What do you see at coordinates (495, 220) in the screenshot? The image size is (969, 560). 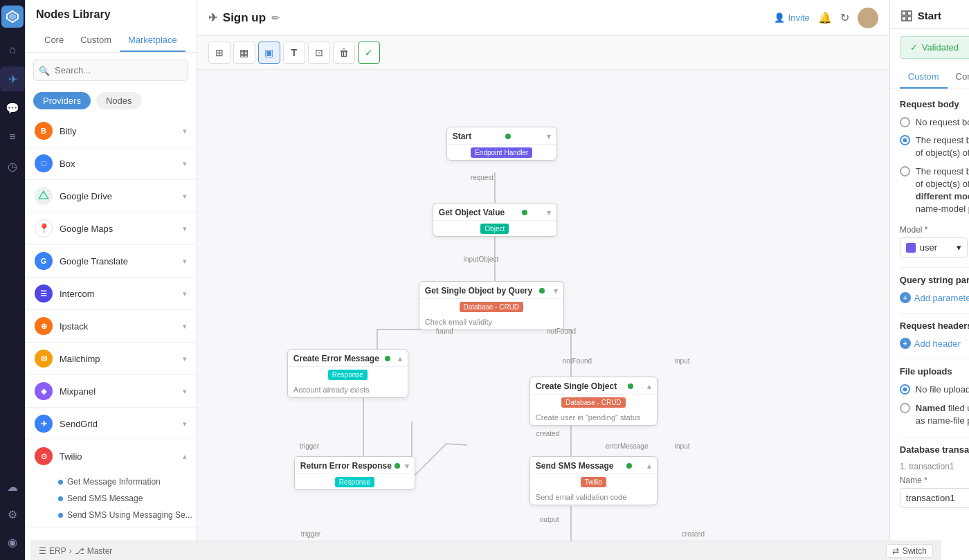 I see `node-get-object-value: Get Object Value ▾ Object` at bounding box center [495, 220].